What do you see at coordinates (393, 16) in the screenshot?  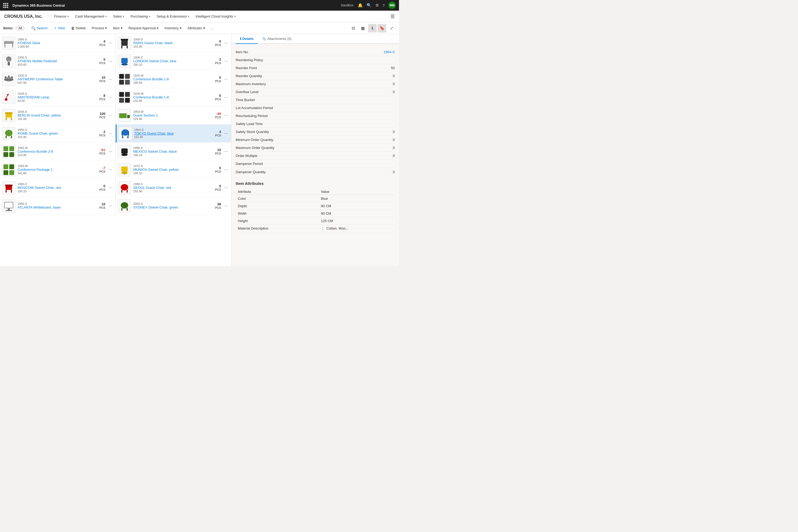 I see `hamburger-menu: ☰` at bounding box center [393, 16].